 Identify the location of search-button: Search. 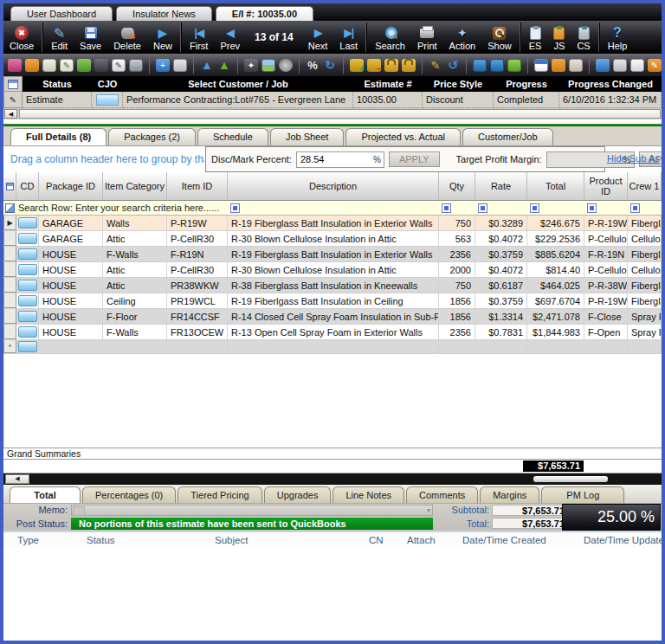
(390, 37).